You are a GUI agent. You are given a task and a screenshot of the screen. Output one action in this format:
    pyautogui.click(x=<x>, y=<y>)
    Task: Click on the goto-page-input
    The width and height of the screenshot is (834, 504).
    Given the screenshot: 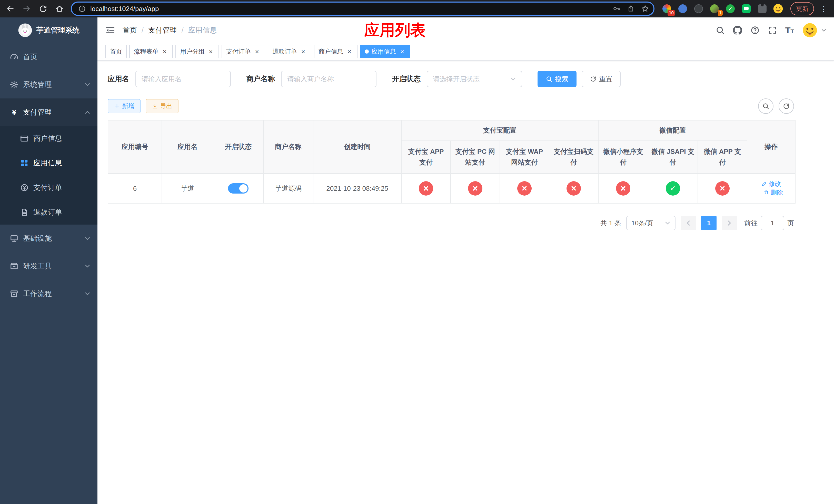 What is the action you would take?
    pyautogui.click(x=772, y=223)
    